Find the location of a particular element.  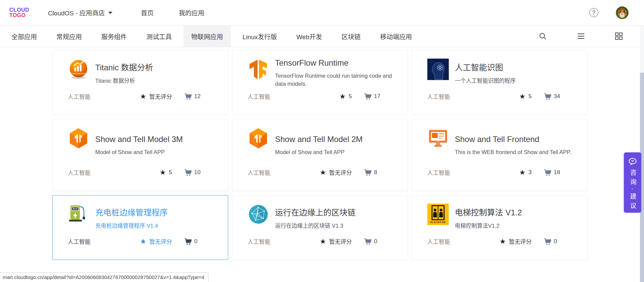

help-icon: ? is located at coordinates (594, 13).